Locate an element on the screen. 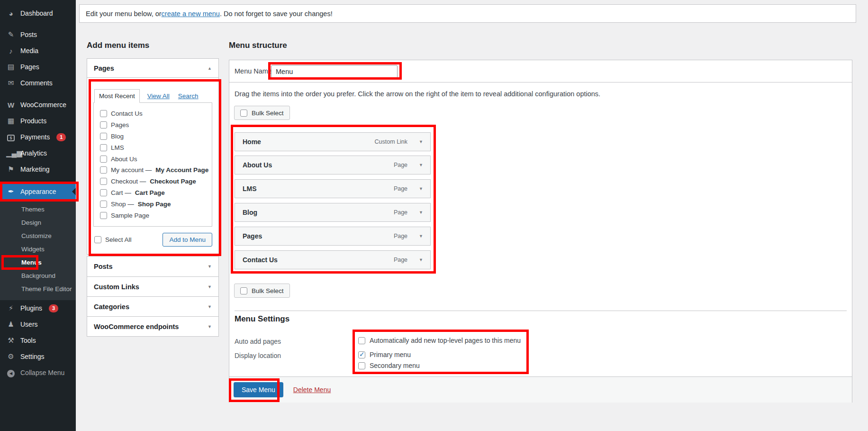  menu-item-label: Pages is located at coordinates (318, 236).